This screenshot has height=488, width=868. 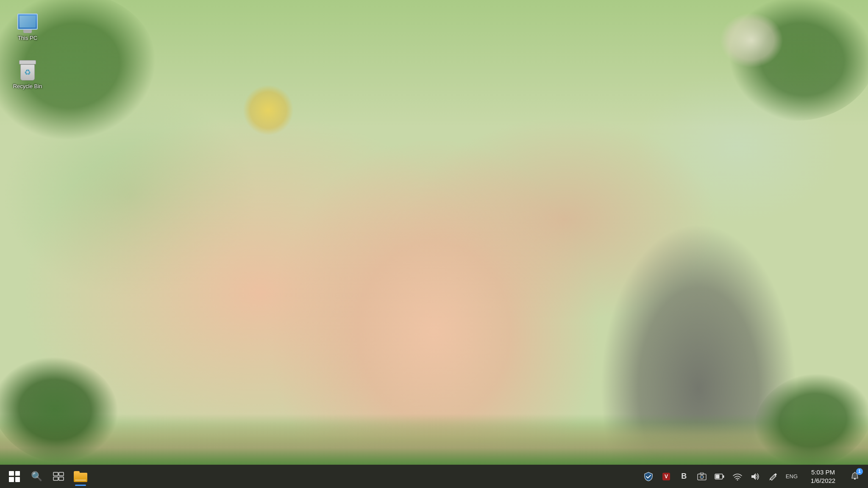 What do you see at coordinates (28, 86) in the screenshot?
I see `recycle-bin-label: Recycle Bin` at bounding box center [28, 86].